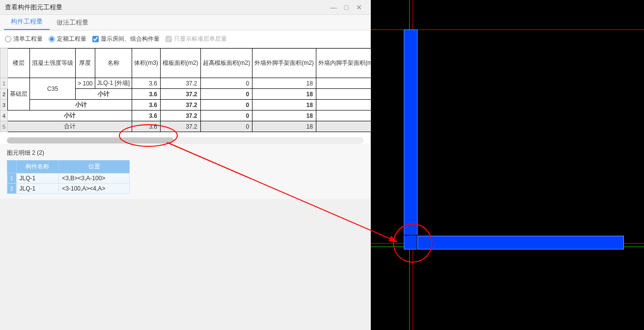 The image size is (644, 330). I want to click on horizontal-scrollbar, so click(185, 140).